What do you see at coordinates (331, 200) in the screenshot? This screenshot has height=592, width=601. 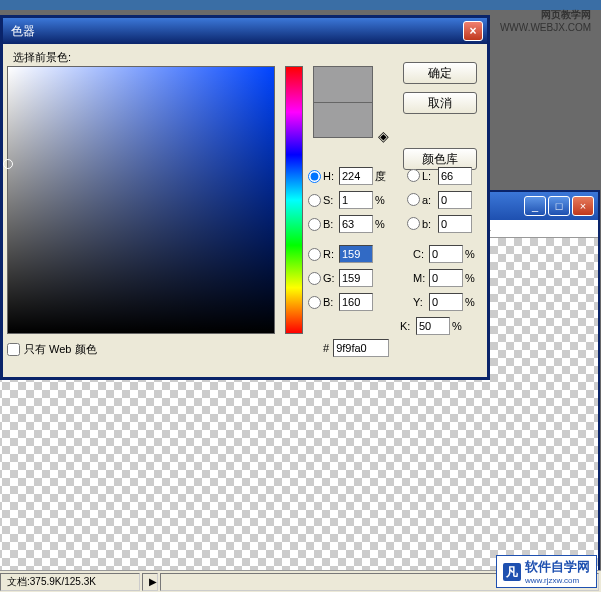 I see `s-label: S:` at bounding box center [331, 200].